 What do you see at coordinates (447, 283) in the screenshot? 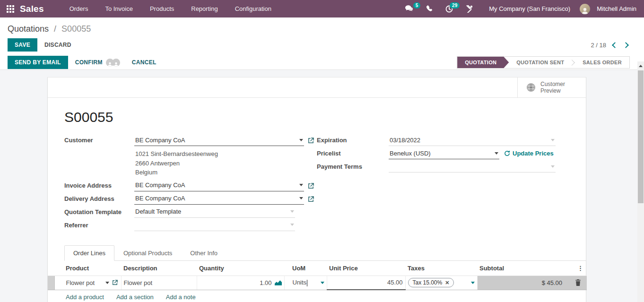
I see `remove-tax-icon: ✕` at bounding box center [447, 283].